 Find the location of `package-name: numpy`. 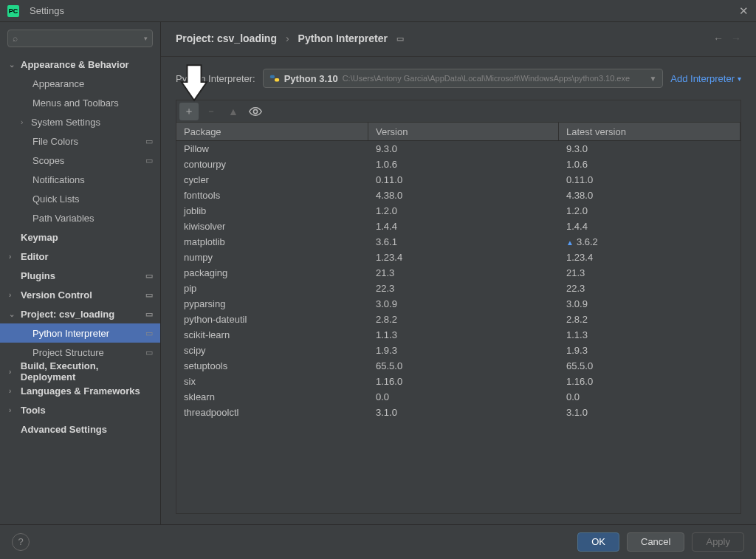

package-name: numpy is located at coordinates (272, 257).